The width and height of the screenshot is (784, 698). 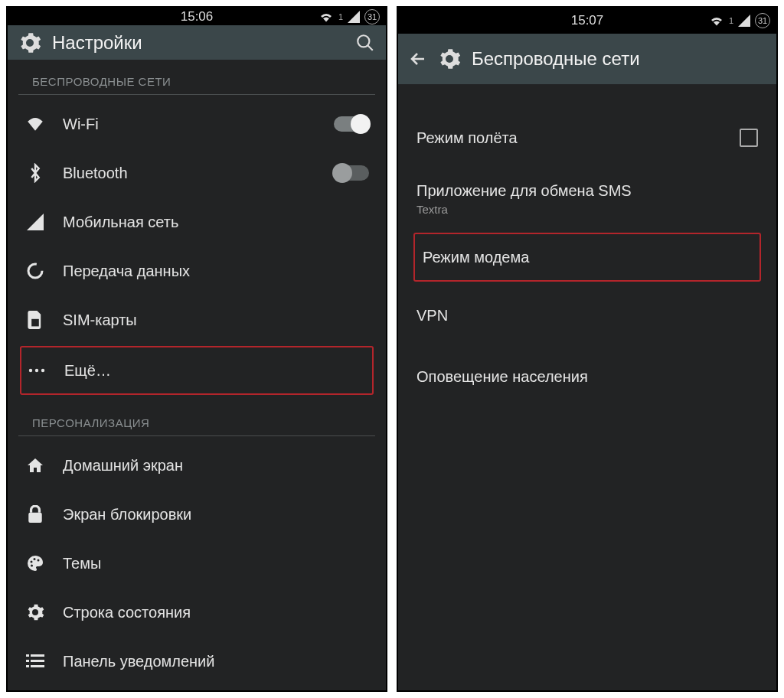 What do you see at coordinates (588, 21) in the screenshot?
I see `clock: 15:07` at bounding box center [588, 21].